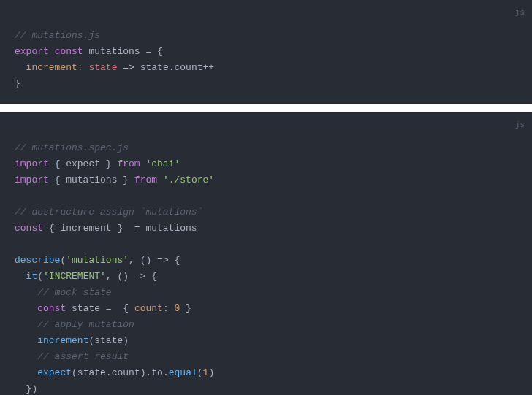  I want to click on fn-it: it, so click(32, 276).